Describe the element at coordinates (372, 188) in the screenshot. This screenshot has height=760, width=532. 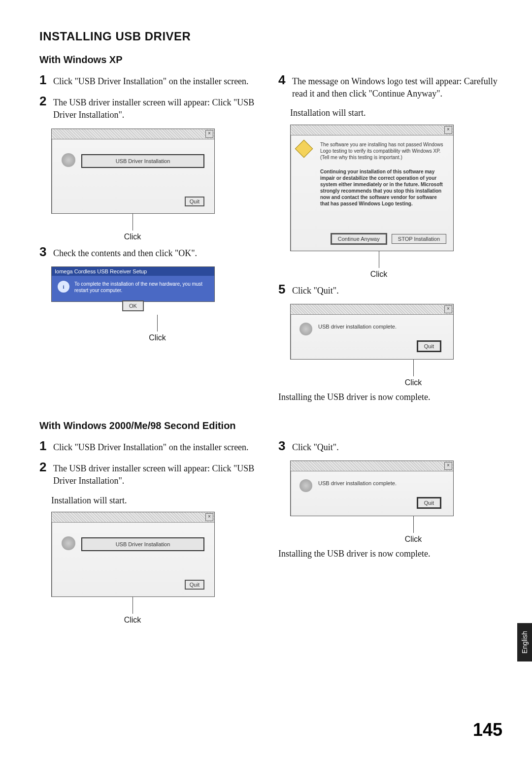
I see `dialog-logo-warning: × The software you are installing has no…` at that location.